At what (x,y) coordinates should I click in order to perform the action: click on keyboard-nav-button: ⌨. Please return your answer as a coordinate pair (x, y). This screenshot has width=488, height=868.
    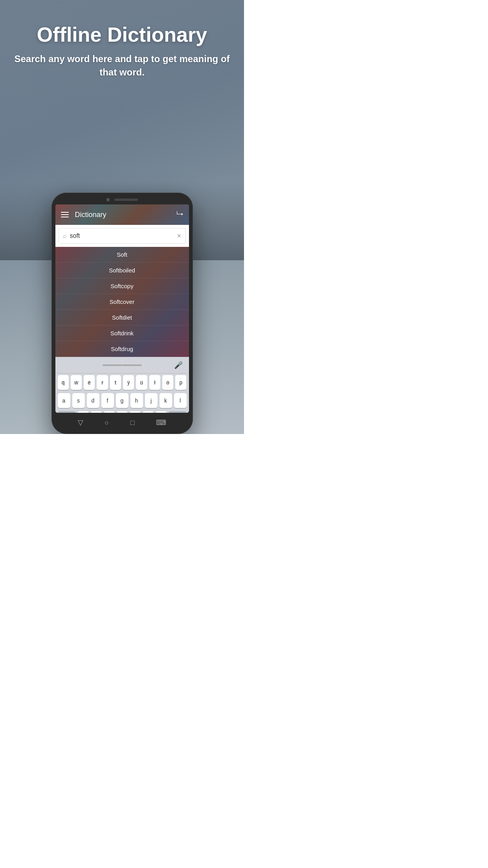
    Looking at the image, I should click on (161, 423).